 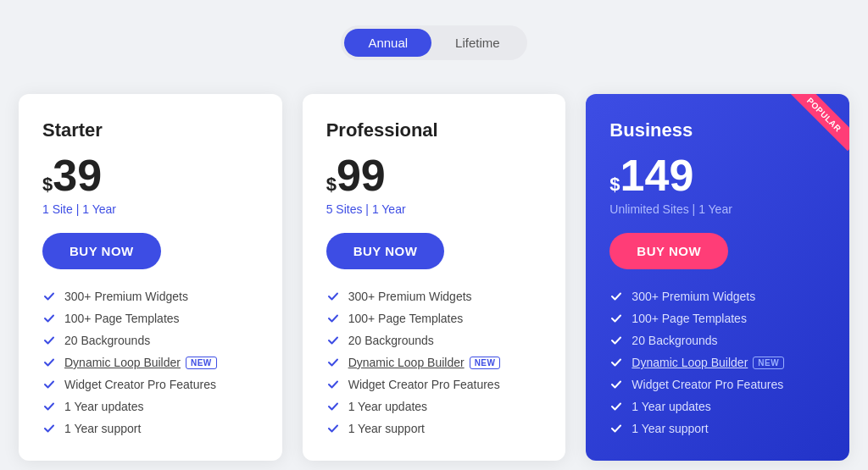 I want to click on price-row-starter: $ 39, so click(x=151, y=175).